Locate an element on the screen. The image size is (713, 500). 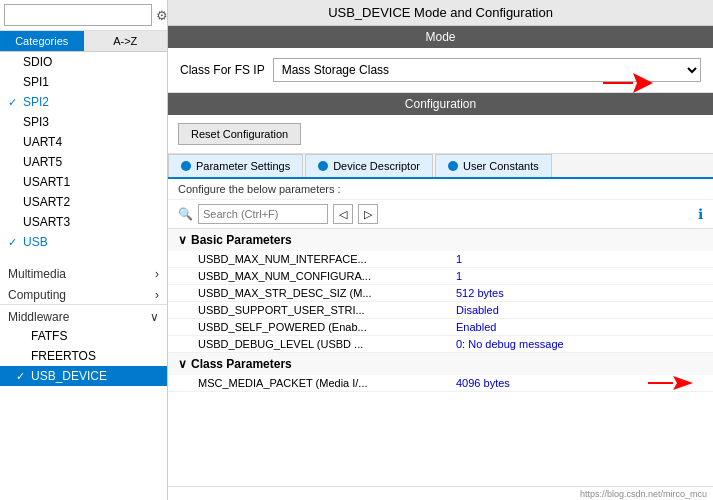
sidebar-item-fatfs: FATFS is located at coordinates (84, 336).